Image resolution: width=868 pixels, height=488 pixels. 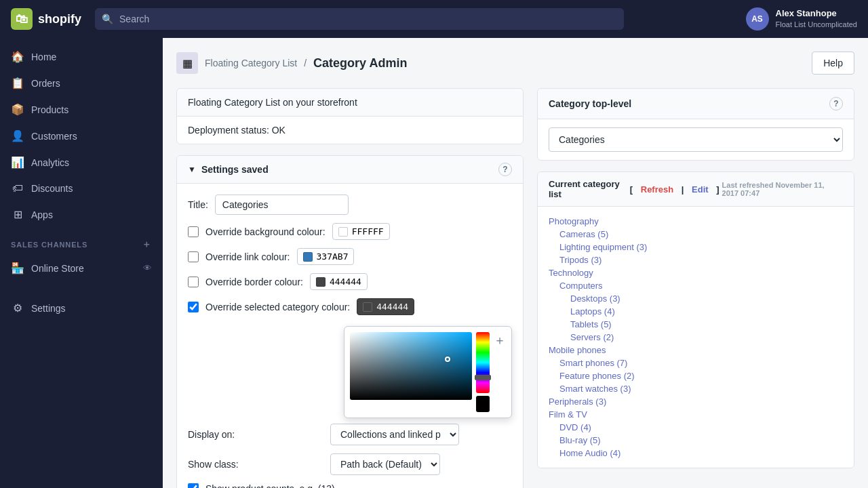 What do you see at coordinates (515, 63) in the screenshot?
I see `breadcrumb: ▦ Floating Category List / Category Admi…` at bounding box center [515, 63].